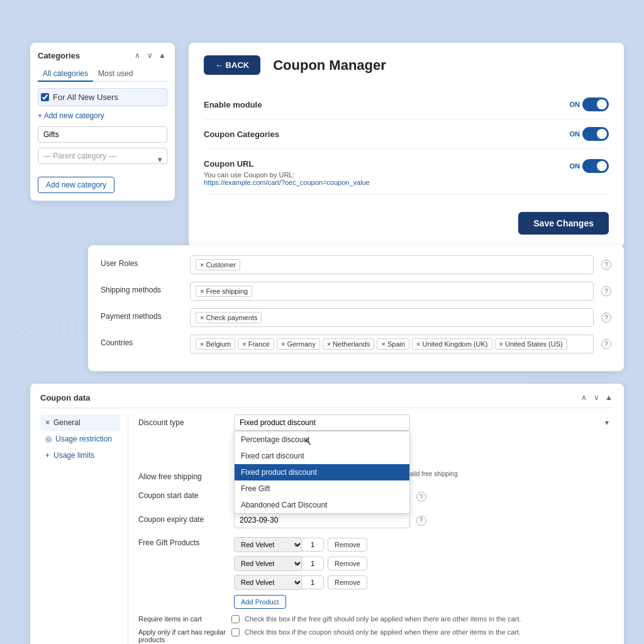  Describe the element at coordinates (424, 423) in the screenshot. I see `discount-type-field: Percentage discount Fixed cart discount …` at that location.